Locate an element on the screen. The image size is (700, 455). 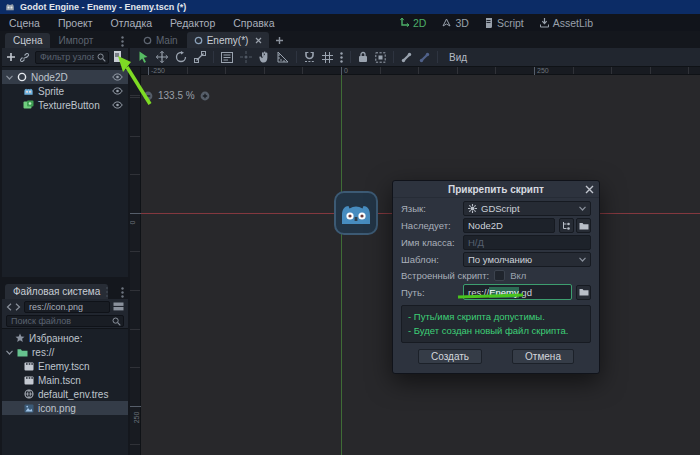
view-menu-button: Вид is located at coordinates (458, 58).